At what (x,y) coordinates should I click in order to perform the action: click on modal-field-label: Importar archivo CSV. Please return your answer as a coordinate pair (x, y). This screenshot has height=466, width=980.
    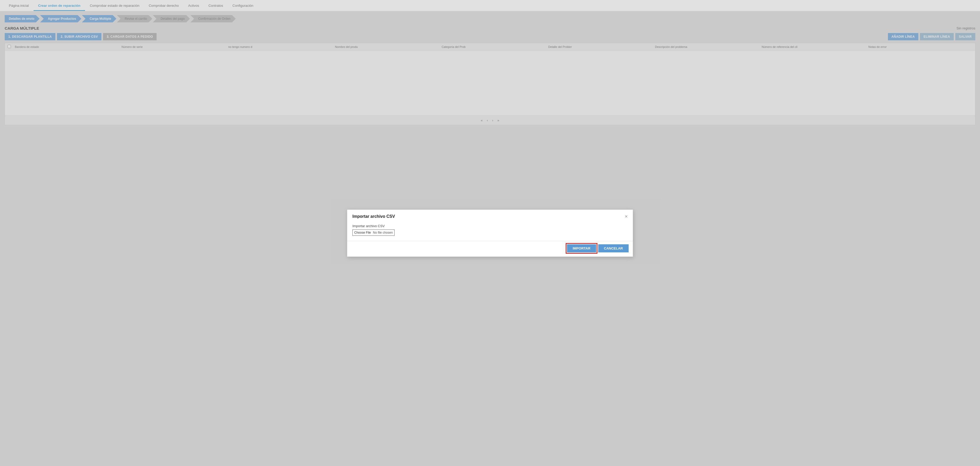
    Looking at the image, I should click on (490, 226).